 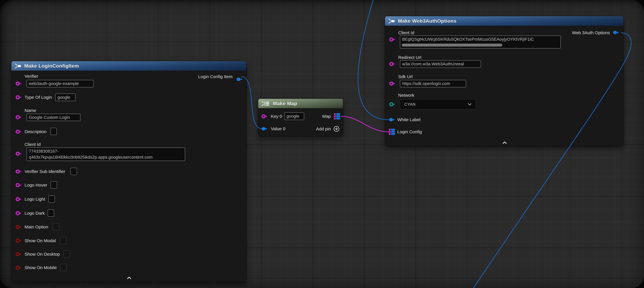 What do you see at coordinates (392, 104) in the screenshot?
I see `input-pin-network` at bounding box center [392, 104].